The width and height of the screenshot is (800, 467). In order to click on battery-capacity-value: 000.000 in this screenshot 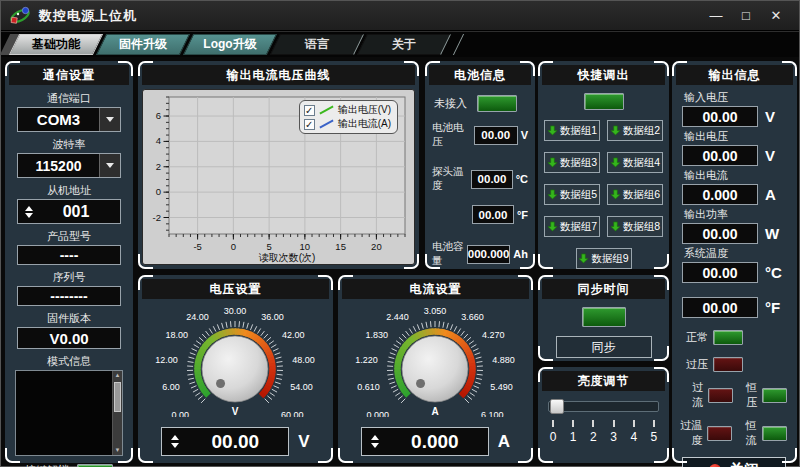, I will do `click(489, 254)`.